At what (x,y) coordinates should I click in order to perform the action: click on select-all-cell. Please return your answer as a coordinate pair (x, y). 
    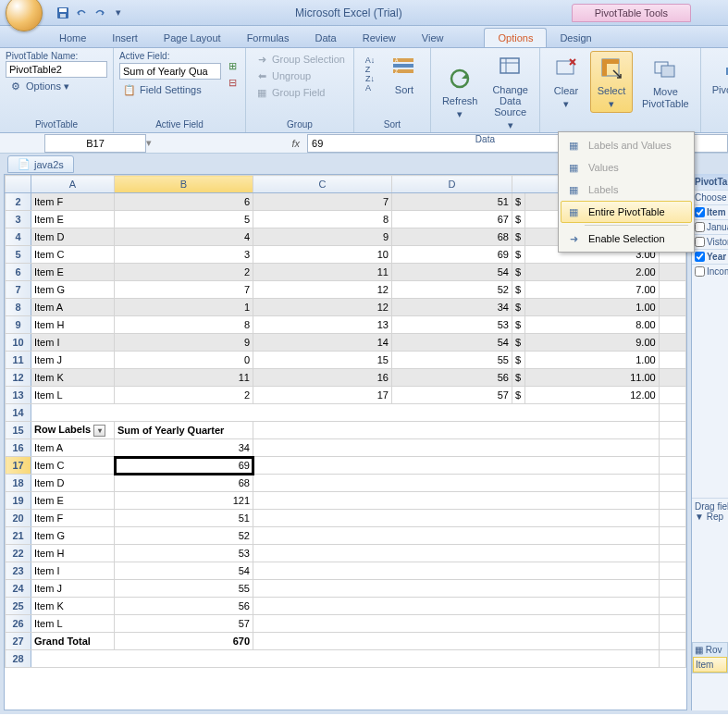
    Looking at the image, I should click on (19, 185).